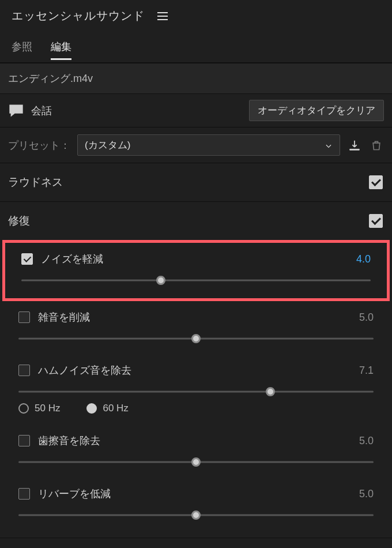 This screenshot has height=548, width=392. I want to click on loudness-toggle-checkbox, so click(376, 182).